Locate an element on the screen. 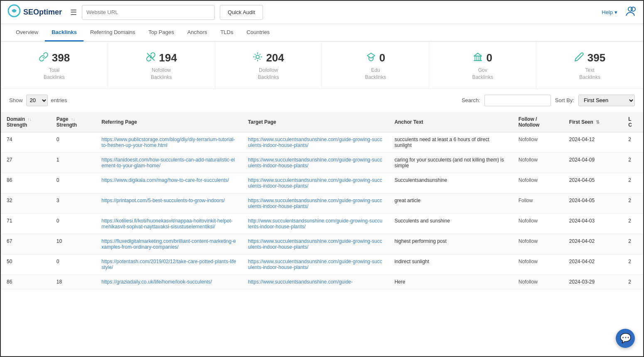 This screenshot has height=357, width=644. entries-label: entries is located at coordinates (59, 100).